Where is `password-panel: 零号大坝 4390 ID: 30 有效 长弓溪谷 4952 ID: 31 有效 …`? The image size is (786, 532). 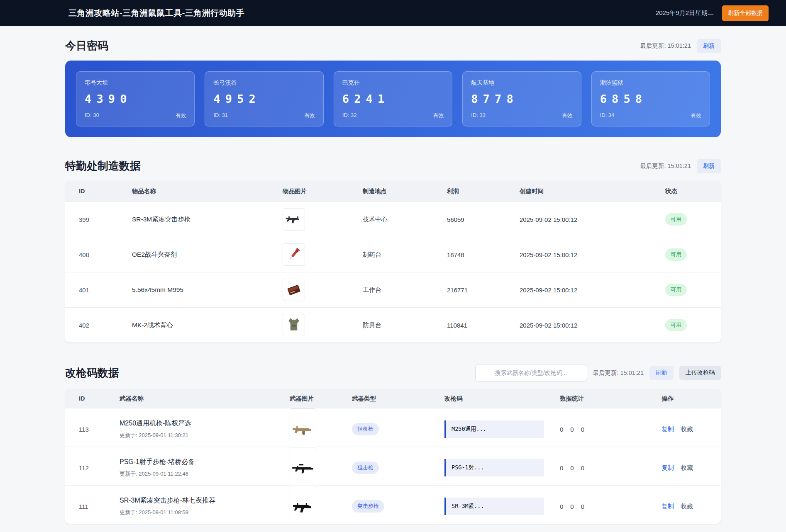 password-panel: 零号大坝 4390 ID: 30 有效 长弓溪谷 4952 ID: 31 有效 … is located at coordinates (393, 99).